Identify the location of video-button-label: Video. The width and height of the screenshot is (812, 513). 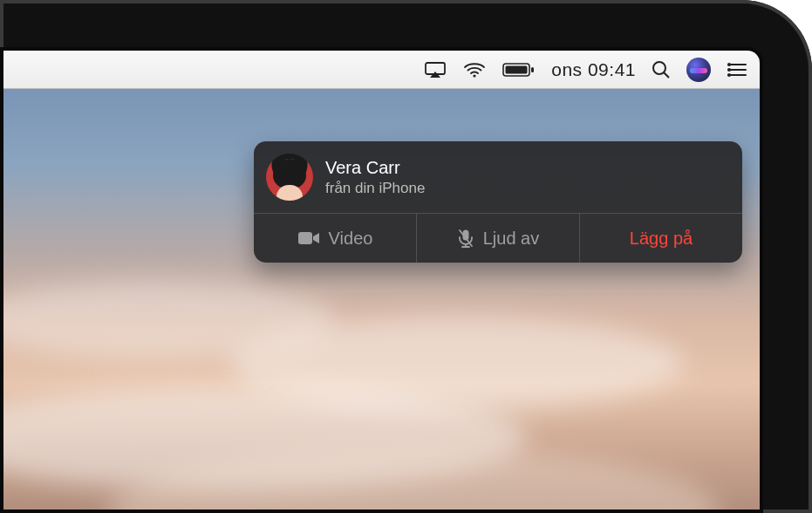
(351, 239).